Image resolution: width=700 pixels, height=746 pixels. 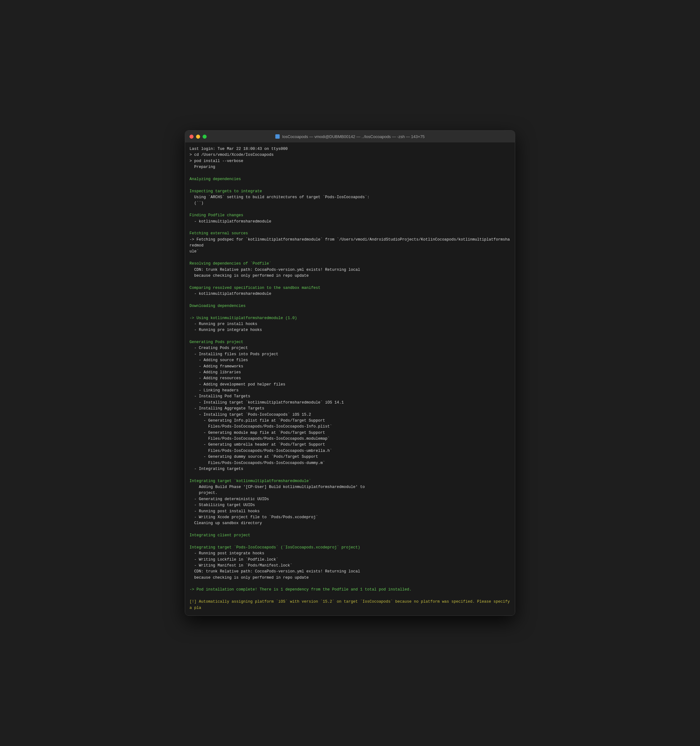 What do you see at coordinates (350, 487) in the screenshot?
I see `terminal-line: Adding Build Phase '[CP-User] Build kotl…` at bounding box center [350, 487].